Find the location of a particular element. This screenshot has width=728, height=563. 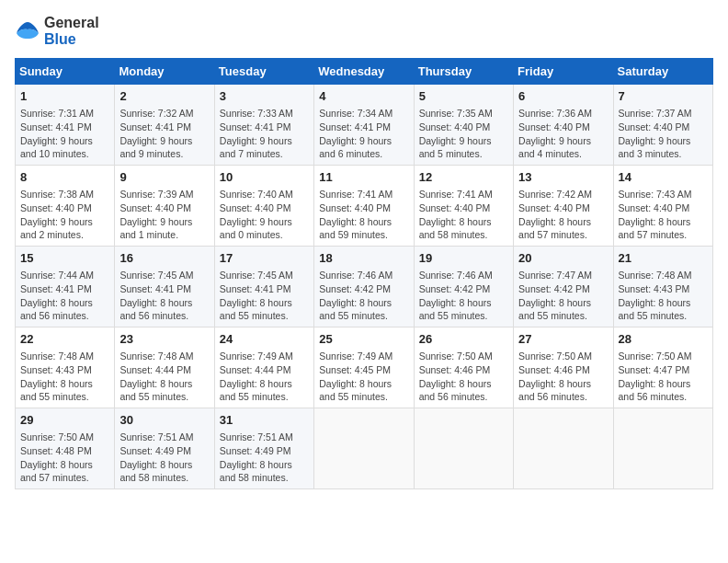

day-header-thursday: Thursday is located at coordinates (463, 72).